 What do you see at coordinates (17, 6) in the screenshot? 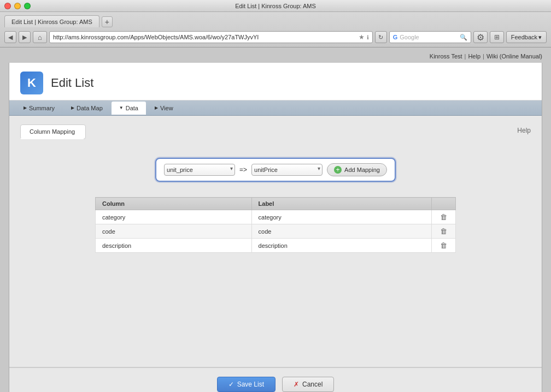
I see `window-controls` at bounding box center [17, 6].